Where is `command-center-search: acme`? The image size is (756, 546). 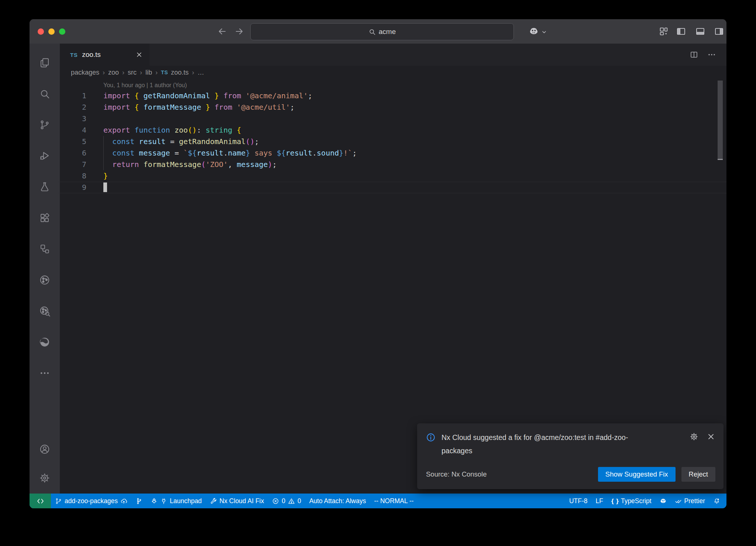 command-center-search: acme is located at coordinates (382, 32).